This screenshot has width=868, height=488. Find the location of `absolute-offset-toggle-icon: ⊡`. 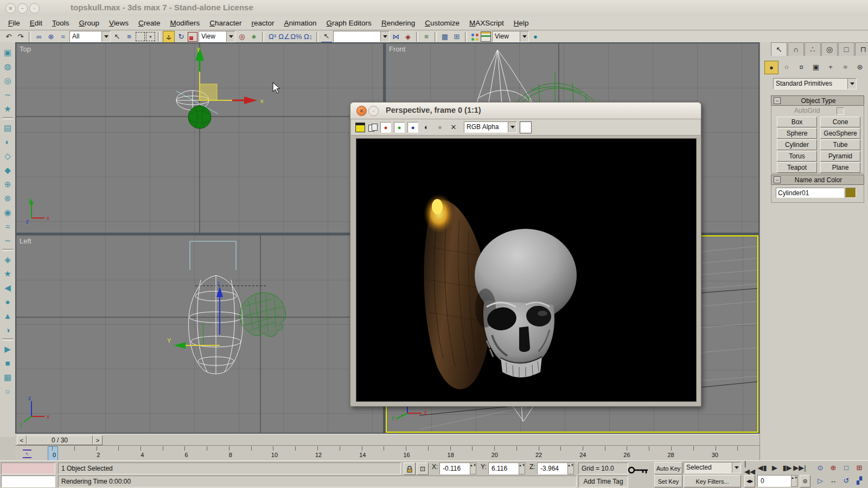

absolute-offset-toggle-icon: ⊡ is located at coordinates (423, 468).